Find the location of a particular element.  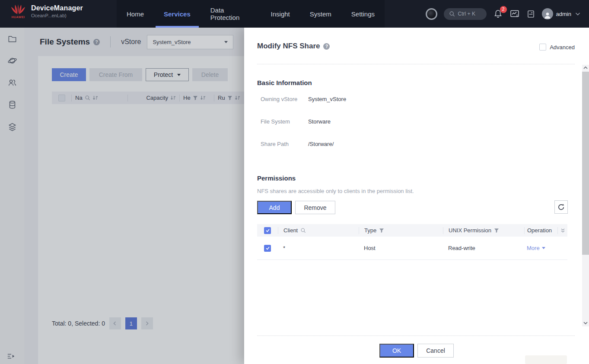

cancel-button: Cancel is located at coordinates (436, 351).